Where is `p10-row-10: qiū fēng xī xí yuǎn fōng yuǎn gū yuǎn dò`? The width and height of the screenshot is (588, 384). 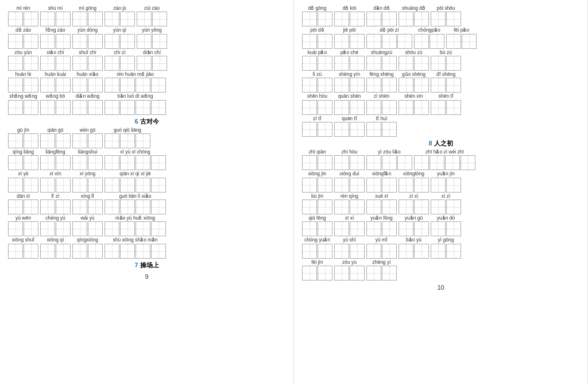 p10-row-10: qiū fēng xī xí yuǎn fōng yuǎn gū yuǎn dò is located at coordinates (441, 226).